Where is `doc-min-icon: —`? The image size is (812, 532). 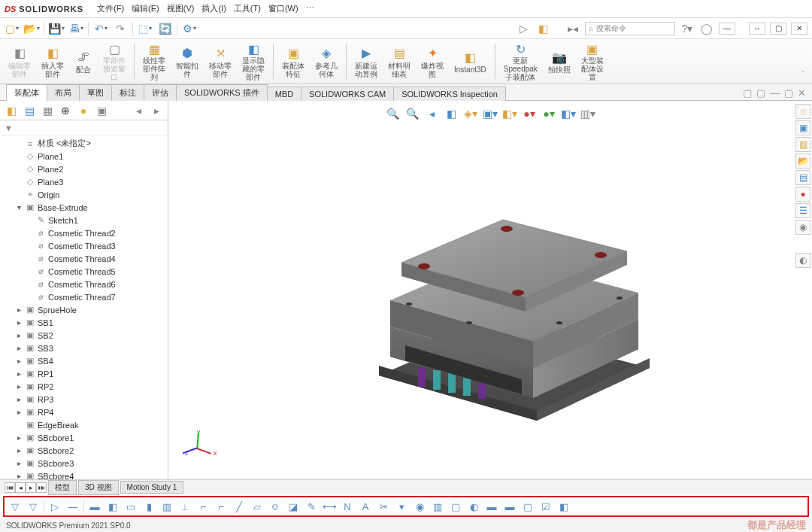
doc-min-icon: — is located at coordinates (774, 93).